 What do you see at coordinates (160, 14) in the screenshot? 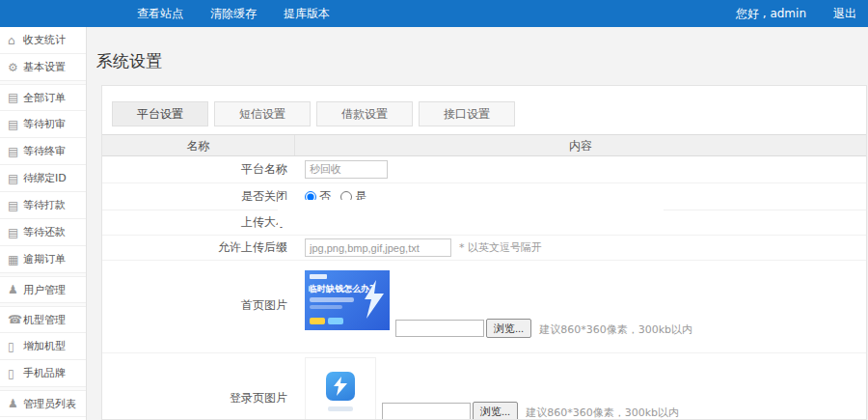
I see `topbar-menu-view-site: 查看站点` at bounding box center [160, 14].